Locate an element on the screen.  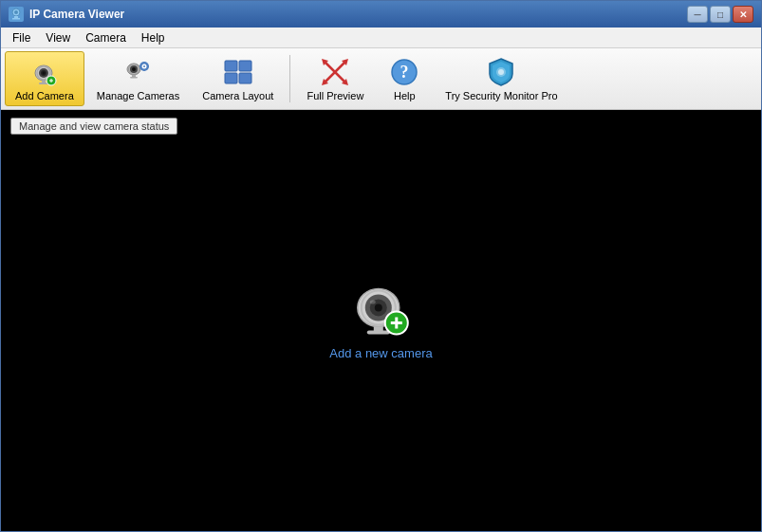
camera-layout-button: Camera Layout is located at coordinates (237, 79).